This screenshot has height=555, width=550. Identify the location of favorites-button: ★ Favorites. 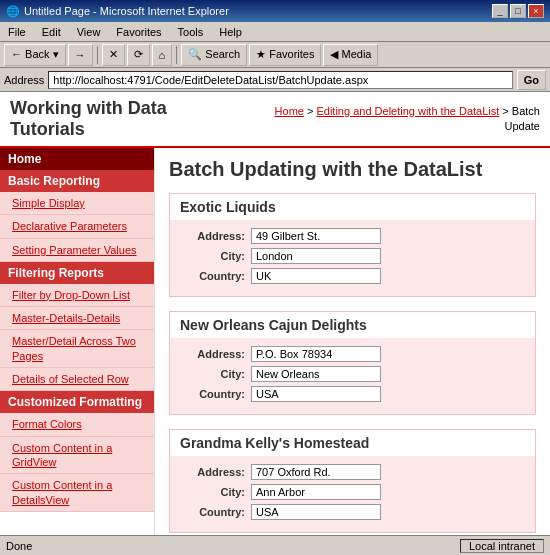
(285, 55).